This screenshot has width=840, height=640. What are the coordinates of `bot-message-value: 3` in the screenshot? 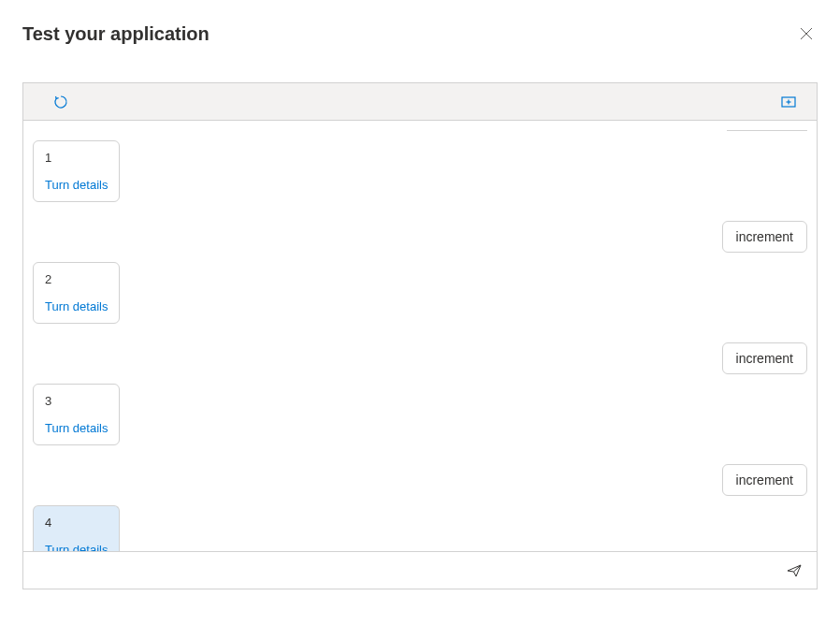 It's located at (77, 400).